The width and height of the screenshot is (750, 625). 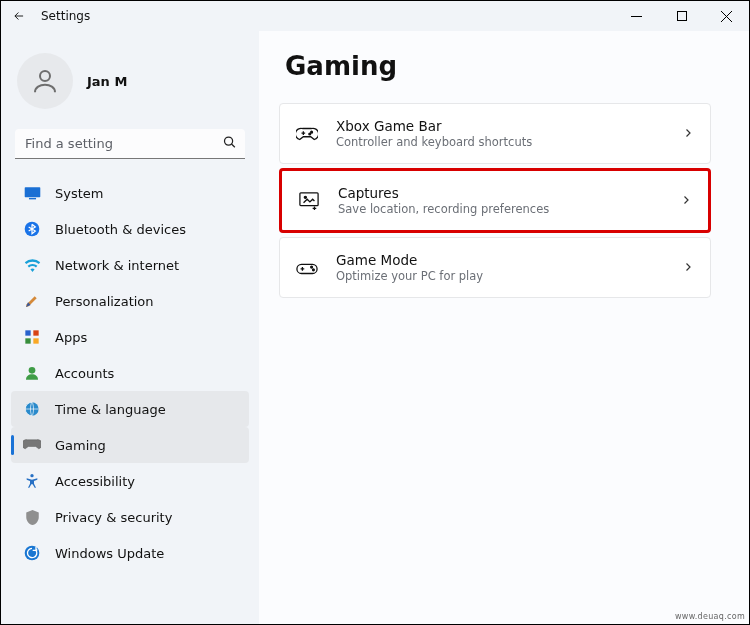 What do you see at coordinates (495, 134) in the screenshot?
I see `card-xbox-game-bar: Xbox Game Bar Controller and keyboard sh…` at bounding box center [495, 134].